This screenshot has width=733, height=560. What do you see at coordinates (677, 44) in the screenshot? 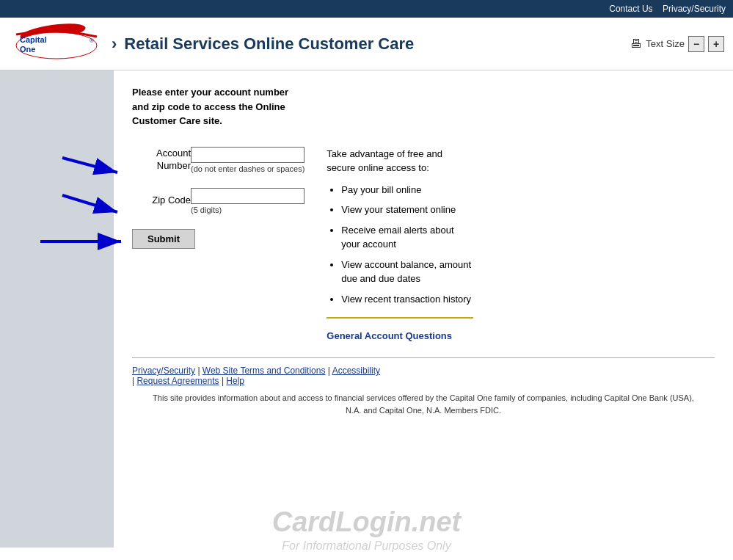
I see `text-size-controls: 🖶 Text Size − +` at bounding box center [677, 44].